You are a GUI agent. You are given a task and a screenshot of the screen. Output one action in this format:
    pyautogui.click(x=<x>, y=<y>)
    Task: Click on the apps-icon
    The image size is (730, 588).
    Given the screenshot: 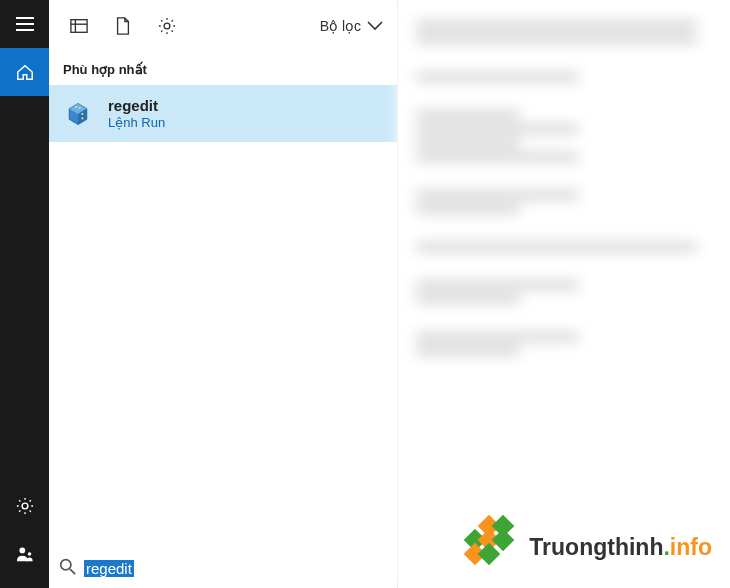 What is the action you would take?
    pyautogui.click(x=79, y=26)
    